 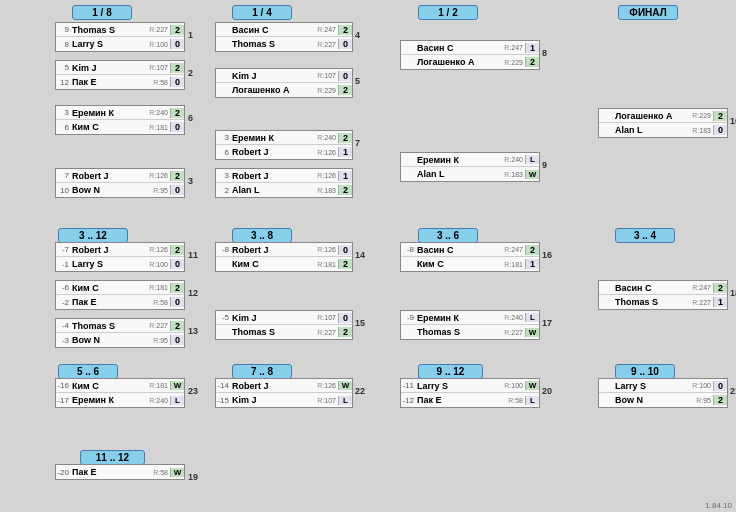 I want to click on player-rating: R:58, so click(x=160, y=82).